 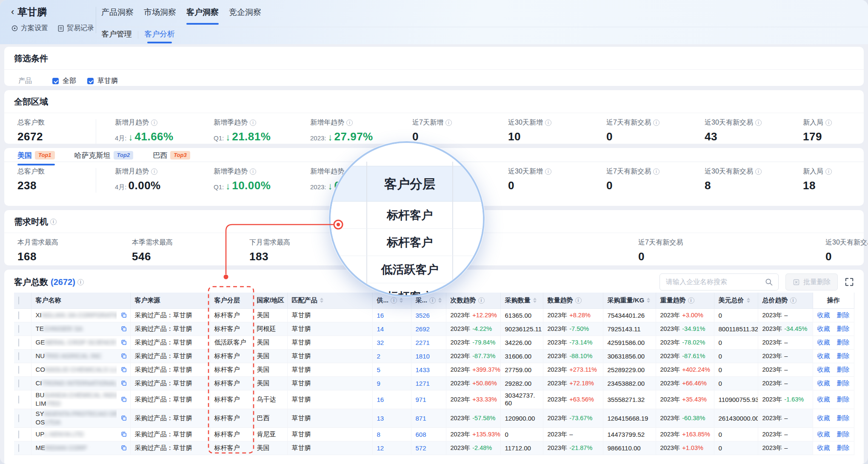 I want to click on country-tab-哈萨克斯坦: 哈萨克斯坦Top2, so click(x=104, y=158).